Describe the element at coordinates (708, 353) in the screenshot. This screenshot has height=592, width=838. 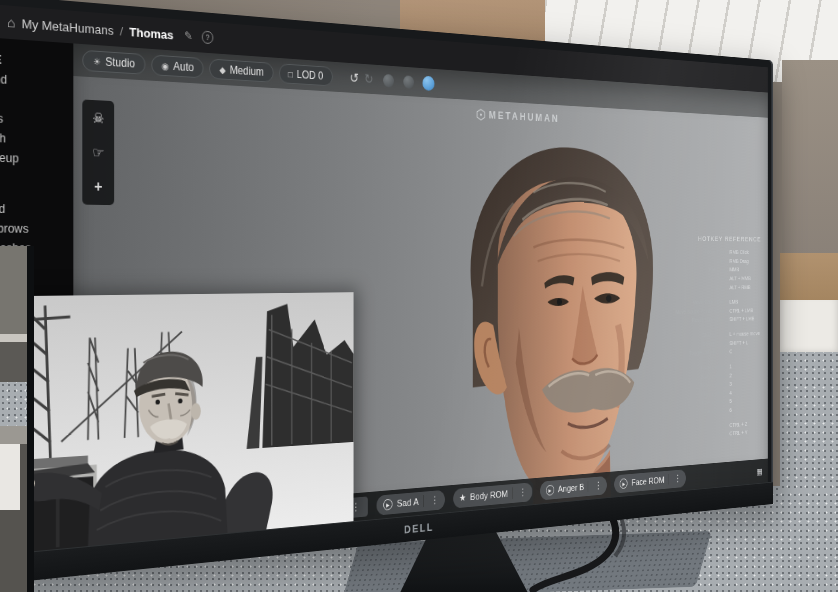
I see `hotkey-label: Toggle Clay Render:` at that location.